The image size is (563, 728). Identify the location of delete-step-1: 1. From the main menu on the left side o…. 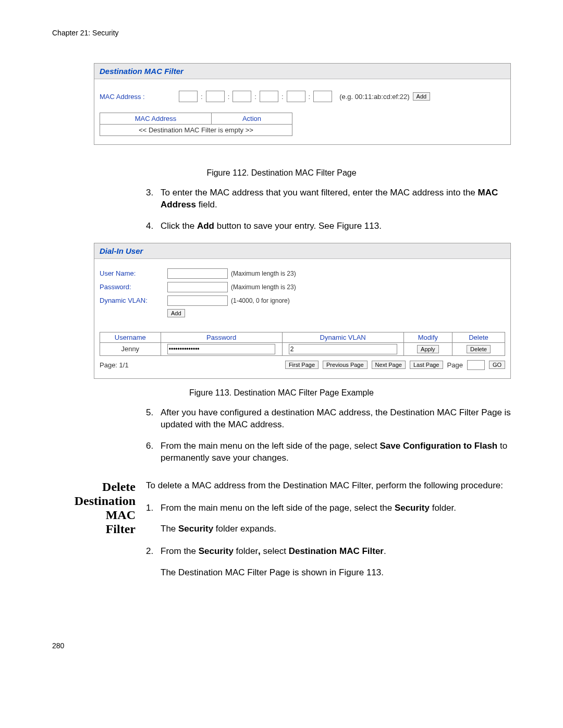
(328, 509).